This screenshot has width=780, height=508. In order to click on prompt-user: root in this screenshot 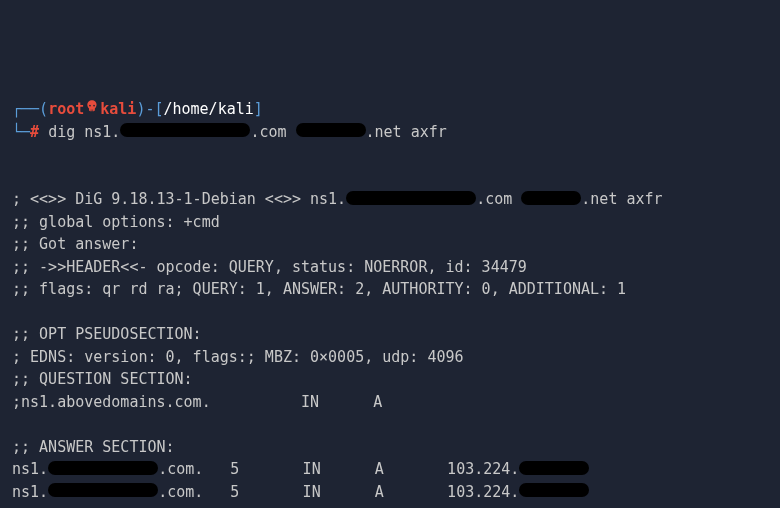, I will do `click(66, 109)`.